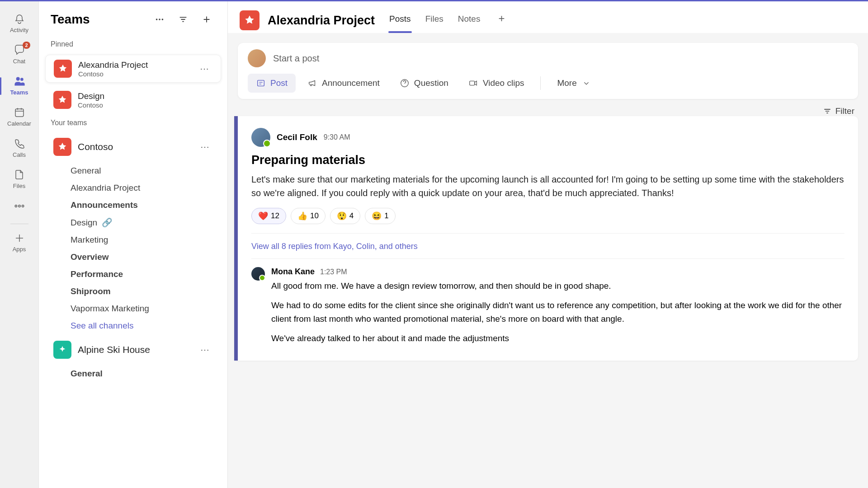 The height and width of the screenshot is (488, 868). Describe the element at coordinates (19, 55) in the screenshot. I see `nav-chat: 2 Chat` at that location.